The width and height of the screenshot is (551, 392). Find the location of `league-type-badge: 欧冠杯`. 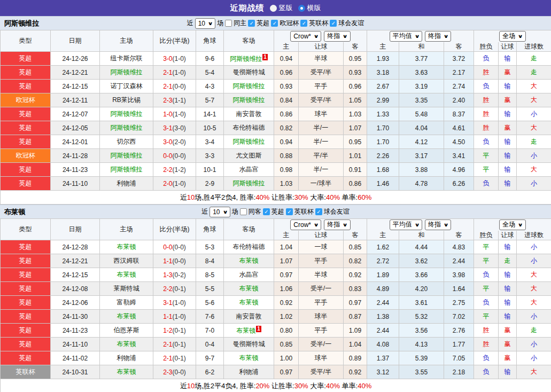

league-type-badge: 欧冠杯 is located at coordinates (26, 156).